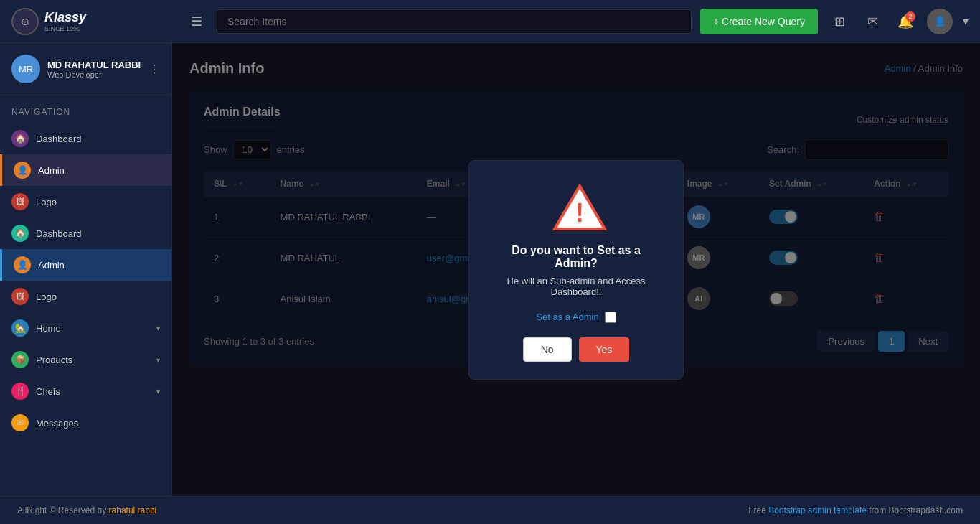 The image size is (980, 524). I want to click on email-icon: ✉, so click(872, 22).